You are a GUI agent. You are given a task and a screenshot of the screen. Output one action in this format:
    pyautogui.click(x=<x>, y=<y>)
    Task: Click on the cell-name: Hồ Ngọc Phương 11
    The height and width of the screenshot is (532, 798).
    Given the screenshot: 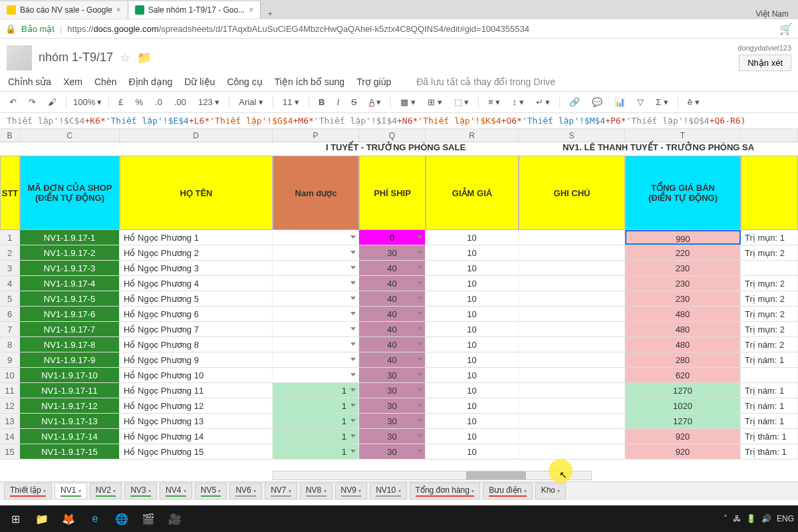 What is the action you would take?
    pyautogui.click(x=196, y=390)
    